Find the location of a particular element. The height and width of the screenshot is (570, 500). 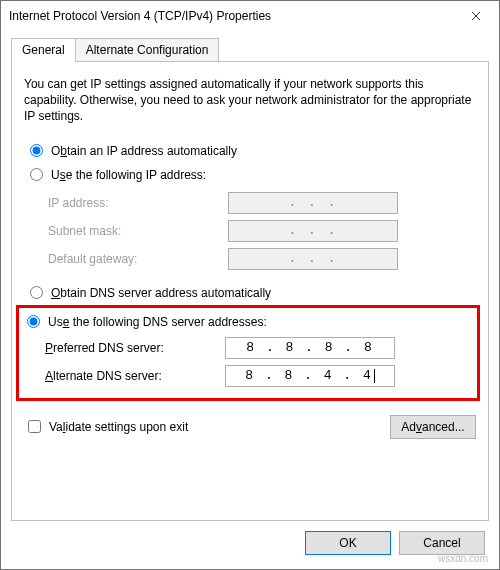

cancel-button: Cancel is located at coordinates (442, 543).